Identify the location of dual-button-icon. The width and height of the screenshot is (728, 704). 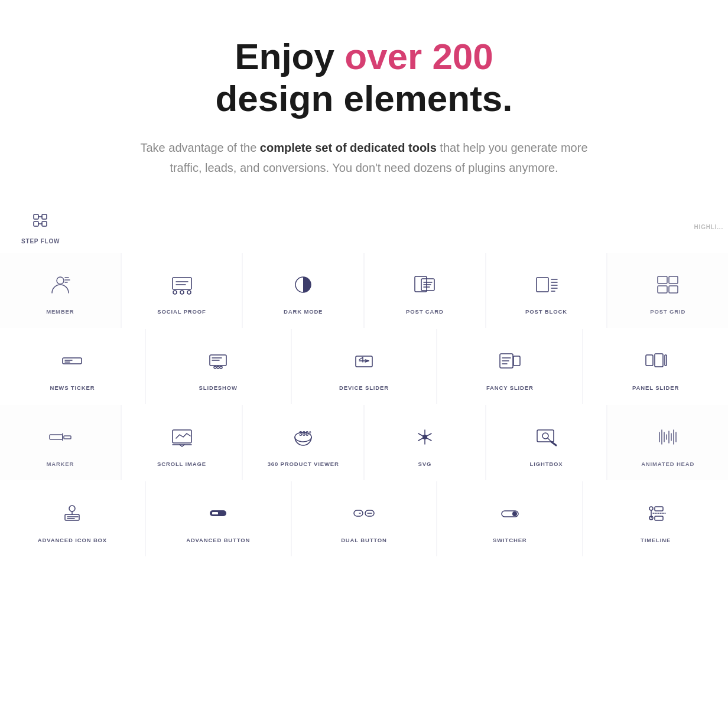
(364, 513).